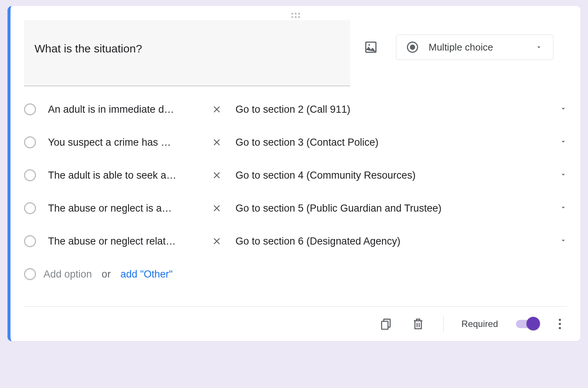 This screenshot has height=388, width=588. What do you see at coordinates (187, 54) in the screenshot?
I see `question-input-wrap` at bounding box center [187, 54].